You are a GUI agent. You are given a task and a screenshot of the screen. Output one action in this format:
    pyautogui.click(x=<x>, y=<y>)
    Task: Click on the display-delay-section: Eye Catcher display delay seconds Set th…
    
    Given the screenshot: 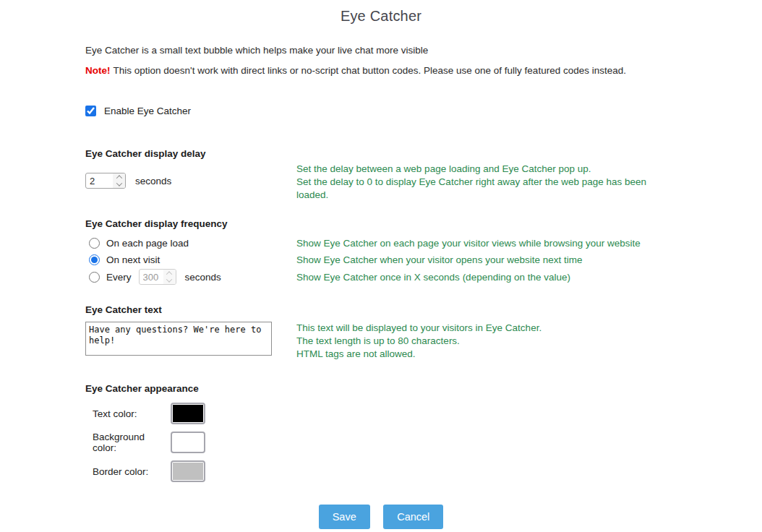 What is the action you would take?
    pyautogui.click(x=409, y=175)
    